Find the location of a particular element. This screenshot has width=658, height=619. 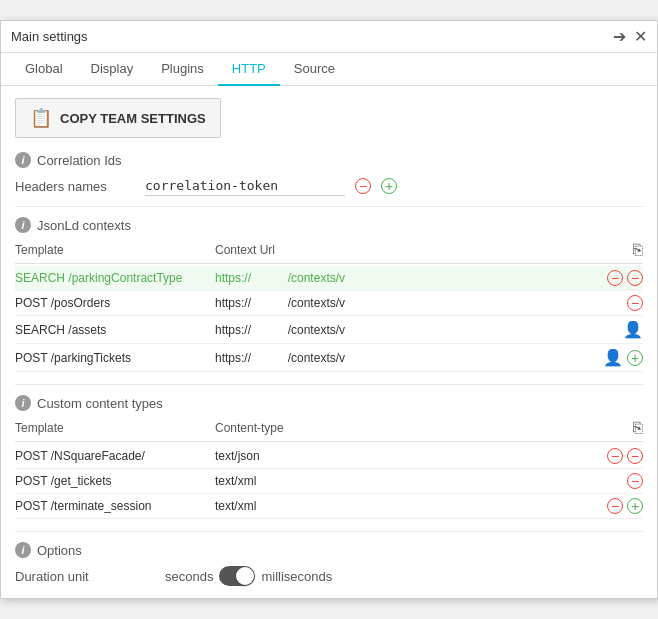

custom-row2-minus: − is located at coordinates (635, 481).